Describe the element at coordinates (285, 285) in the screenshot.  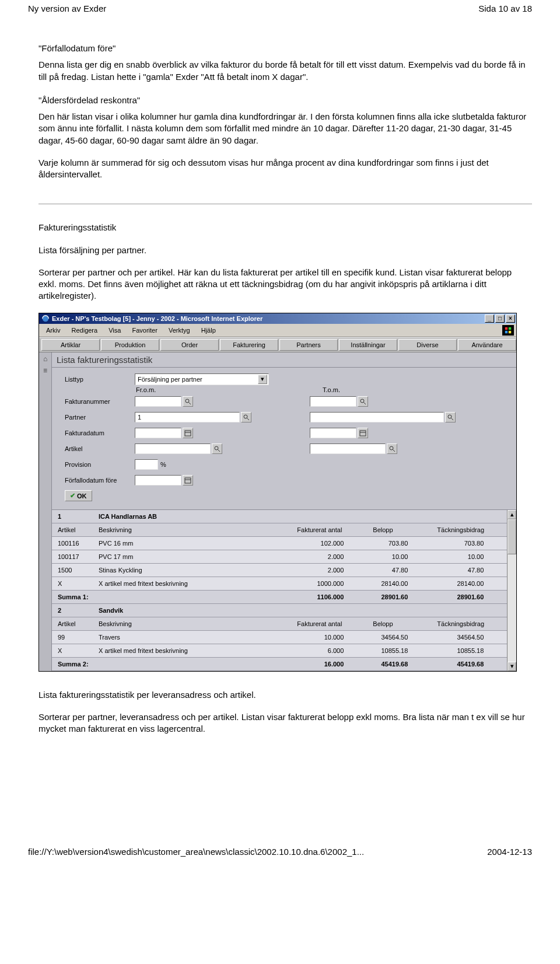
I see `paragraph: Sorterar per partner och per artikel. Hä…` at that location.